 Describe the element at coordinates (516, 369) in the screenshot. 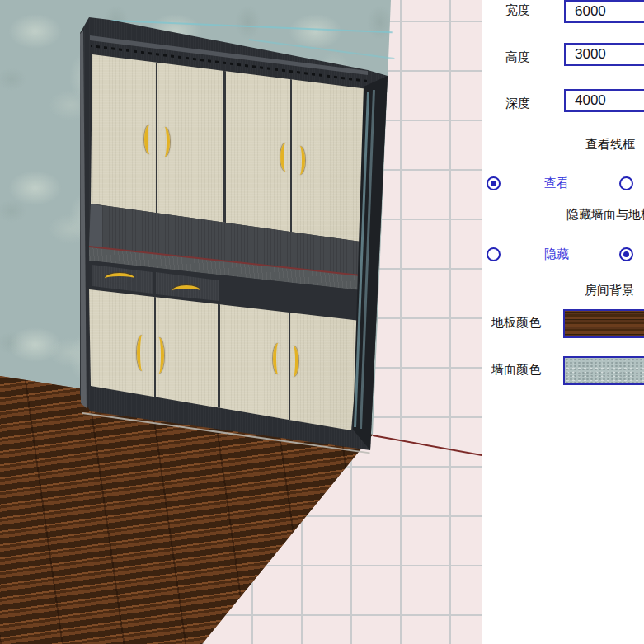

I see `wall-color-label: 墙面颜色` at that location.